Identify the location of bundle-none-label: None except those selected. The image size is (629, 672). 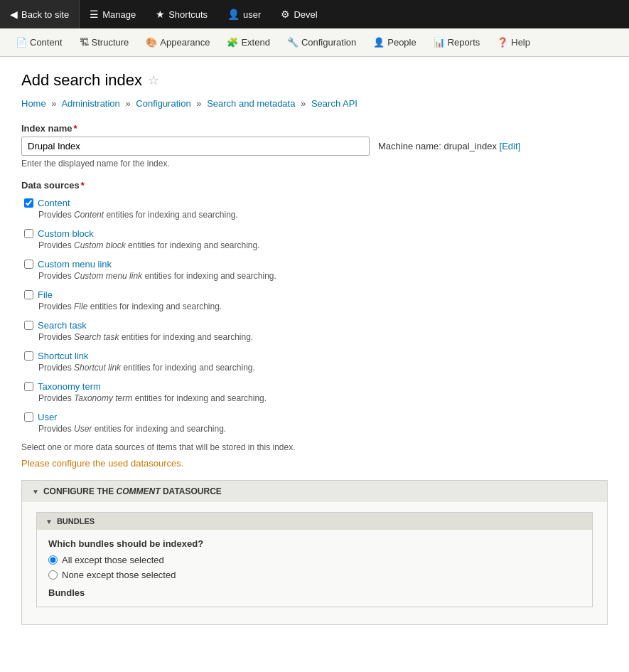
(119, 575).